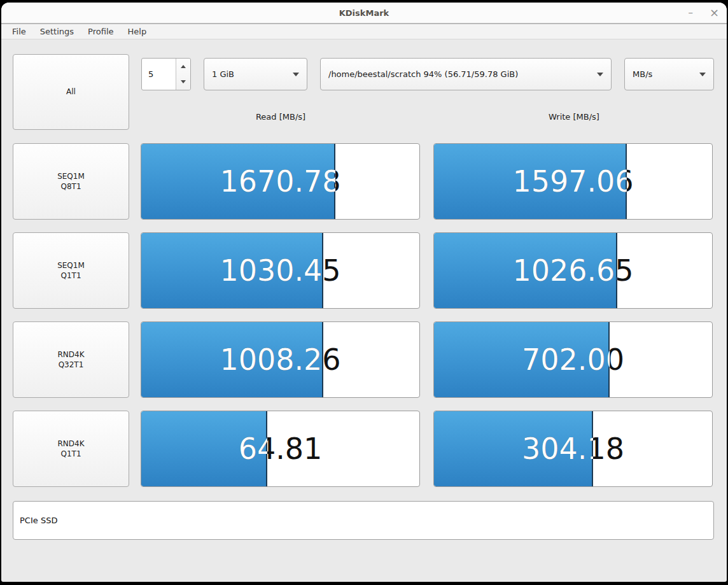 The image size is (728, 585). Describe the element at coordinates (166, 74) in the screenshot. I see `loop-count-spinner: 5` at that location.